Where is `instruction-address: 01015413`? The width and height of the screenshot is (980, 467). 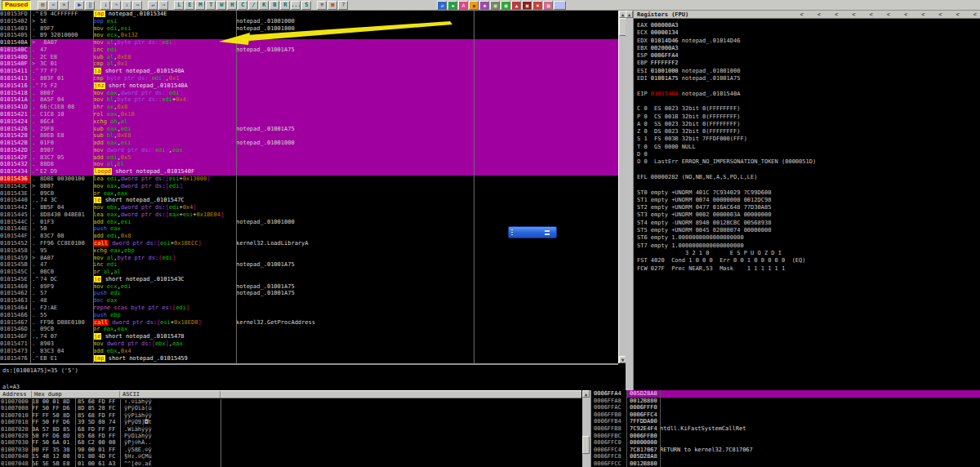
instruction-address: 01015413 is located at coordinates (15, 78).